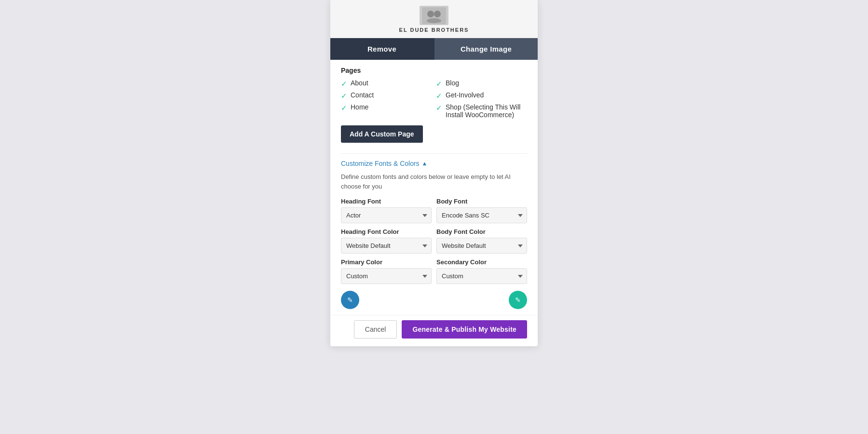 This screenshot has width=868, height=434. Describe the element at coordinates (434, 302) in the screenshot. I see `color-circles-row: ✎✎` at that location.